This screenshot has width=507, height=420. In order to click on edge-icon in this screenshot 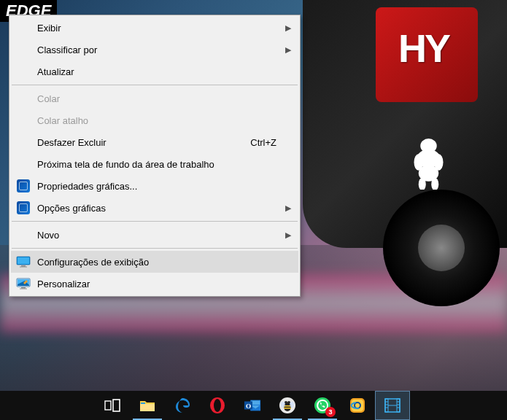, I will do `click(182, 405)`.